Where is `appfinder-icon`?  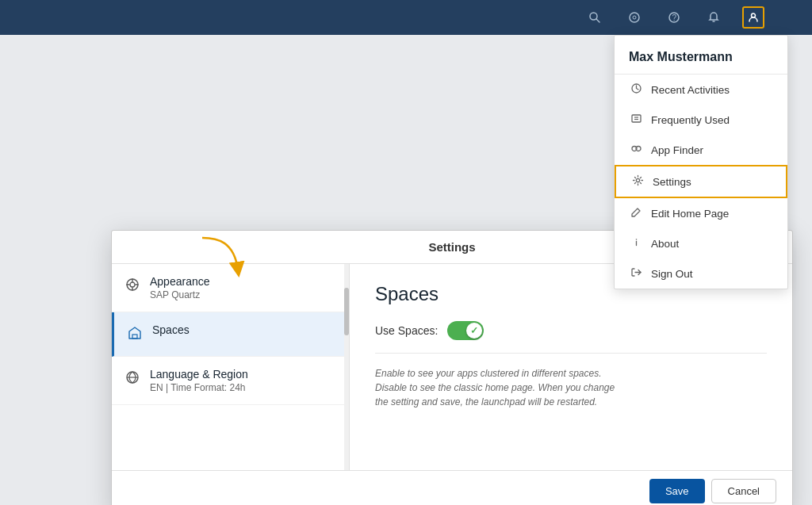 appfinder-icon is located at coordinates (636, 150).